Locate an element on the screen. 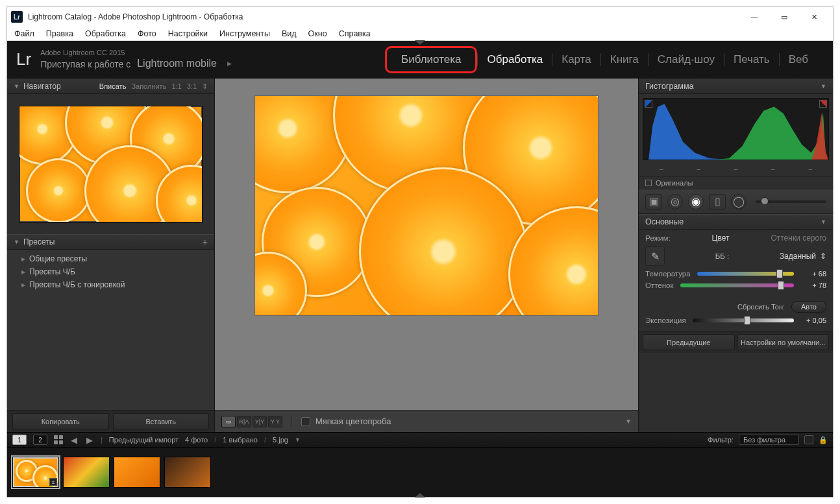 Image resolution: width=840 pixels, height=504 pixels. nav-fwd-icon: ▶ is located at coordinates (90, 440).